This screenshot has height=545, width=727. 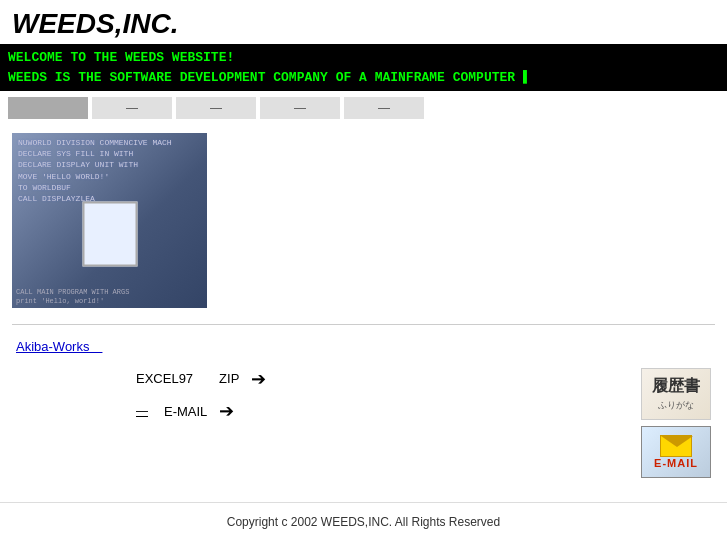 I want to click on nav-btn-5: —, so click(x=384, y=108).